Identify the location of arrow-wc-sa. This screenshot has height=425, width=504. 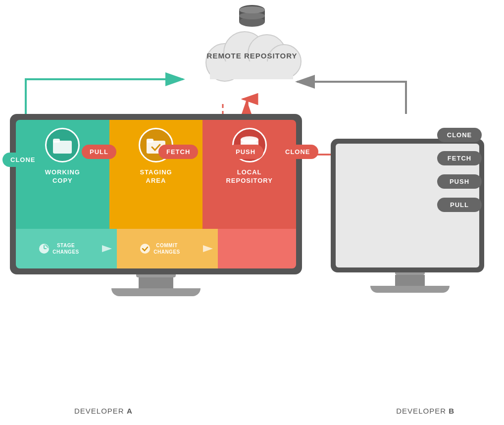
(109, 249).